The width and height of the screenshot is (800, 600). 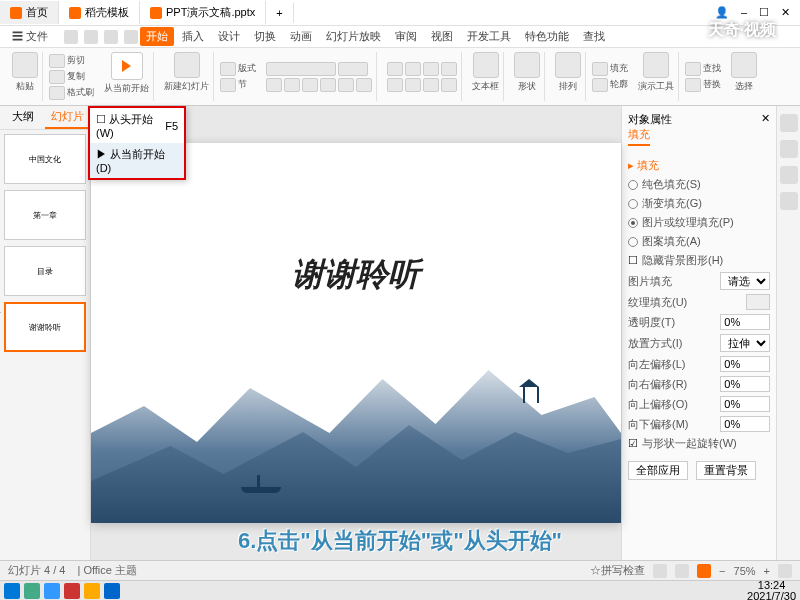 What do you see at coordinates (789, 123) in the screenshot?
I see `sidebar-design-icon` at bounding box center [789, 123].